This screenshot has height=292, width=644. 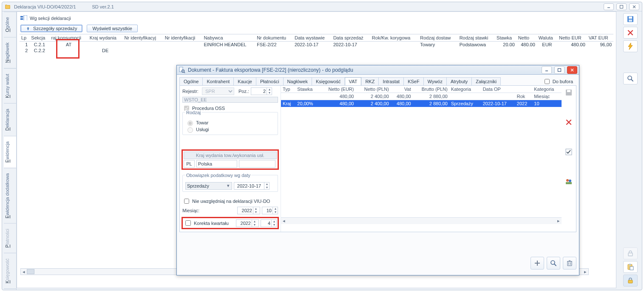 What do you see at coordinates (214, 223) in the screenshot?
I see `korekta-label: Korekta kwartału` at bounding box center [214, 223].